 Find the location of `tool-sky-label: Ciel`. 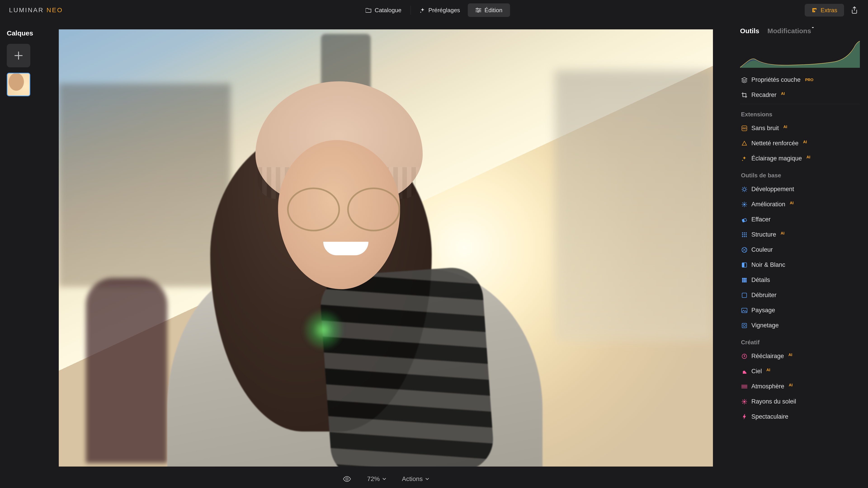

tool-sky-label: Ciel is located at coordinates (757, 371).